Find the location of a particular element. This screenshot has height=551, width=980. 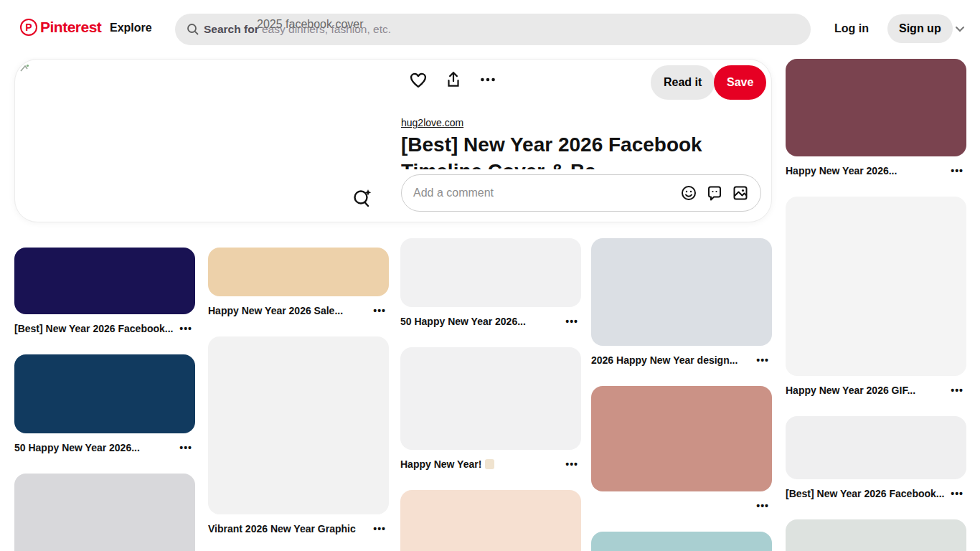

pin-footer: Happy New Year 2026 GIF...••• is located at coordinates (876, 390).